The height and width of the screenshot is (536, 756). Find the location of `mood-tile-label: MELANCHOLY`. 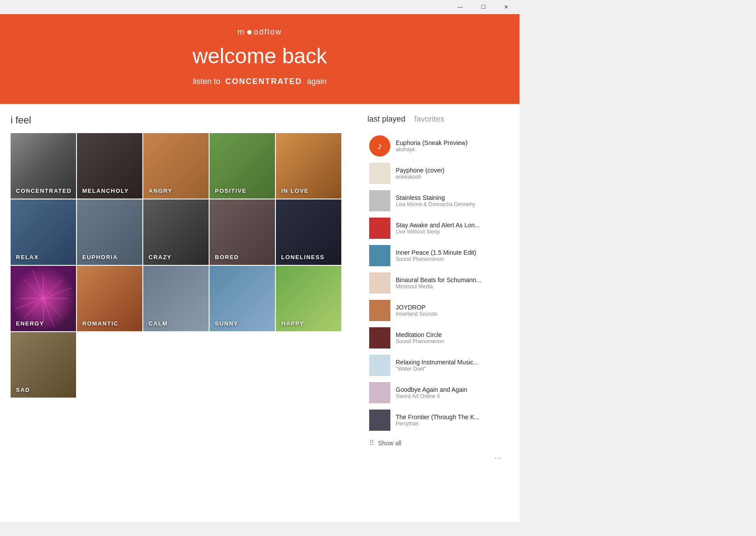

mood-tile-label: MELANCHOLY is located at coordinates (106, 191).